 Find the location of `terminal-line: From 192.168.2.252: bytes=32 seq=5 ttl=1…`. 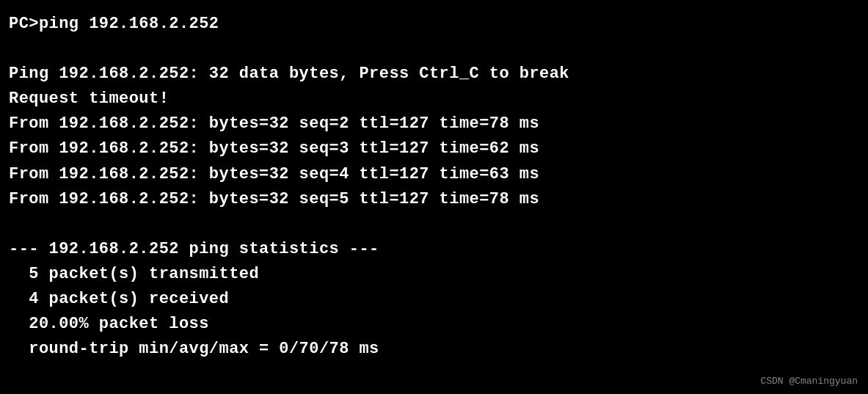

terminal-line: From 192.168.2.252: bytes=32 seq=5 ttl=1… is located at coordinates (434, 200).